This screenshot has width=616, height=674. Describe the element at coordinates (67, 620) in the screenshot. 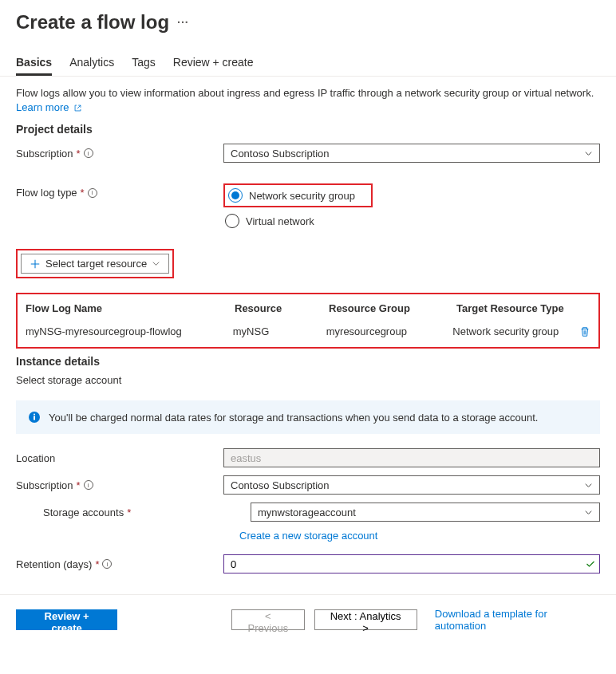

I see `review-create-button: Review + create` at that location.